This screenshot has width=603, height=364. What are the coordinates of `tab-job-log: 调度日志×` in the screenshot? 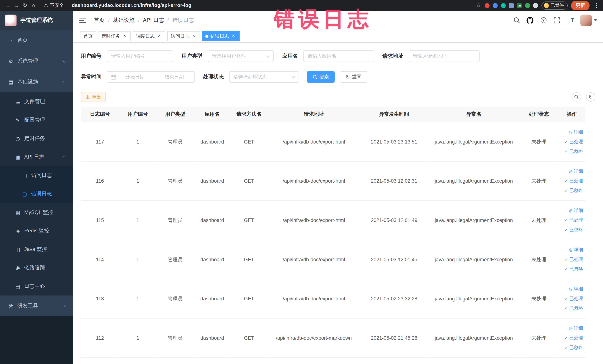 It's located at (149, 36).